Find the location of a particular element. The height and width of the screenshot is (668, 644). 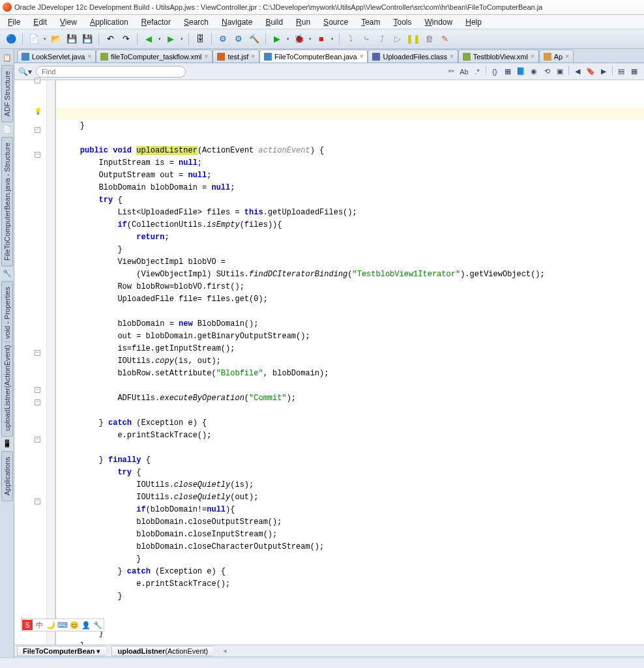

find-input is located at coordinates (111, 72).